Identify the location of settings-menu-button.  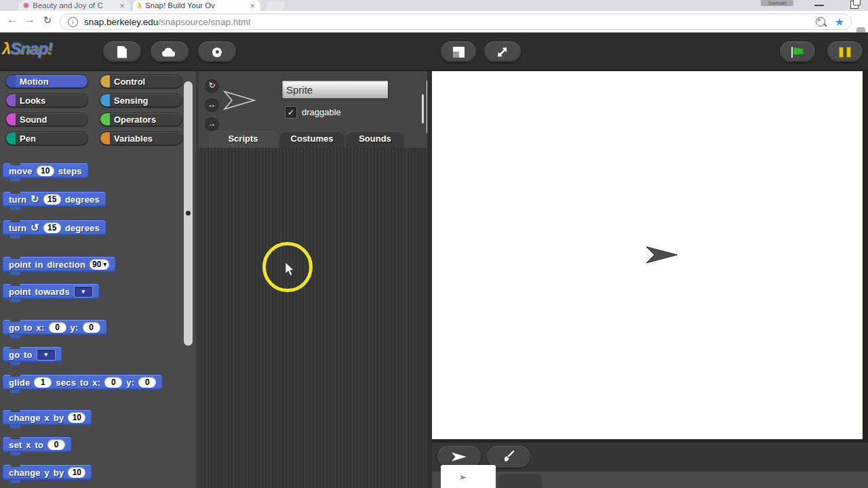
(217, 52).